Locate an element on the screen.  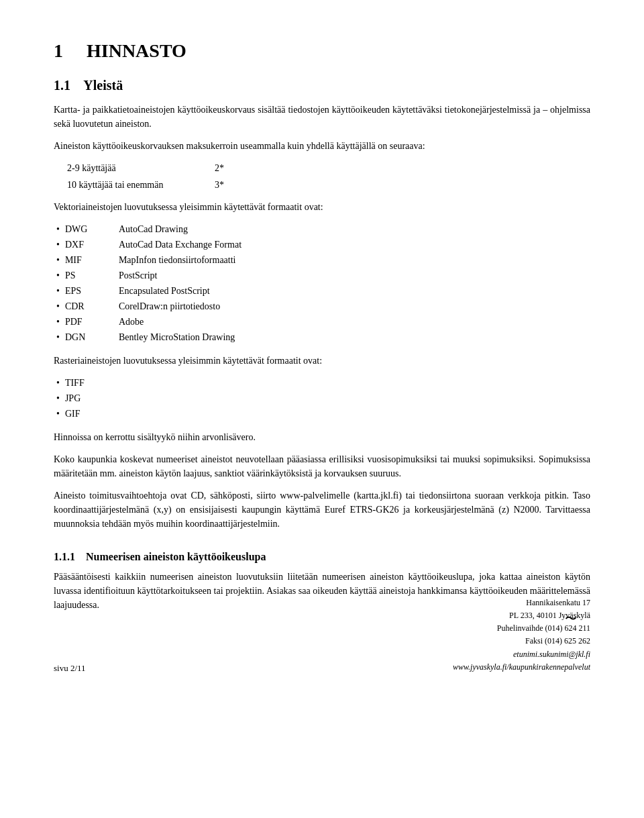
vector-format-item: •PDFAdobe is located at coordinates (329, 322).